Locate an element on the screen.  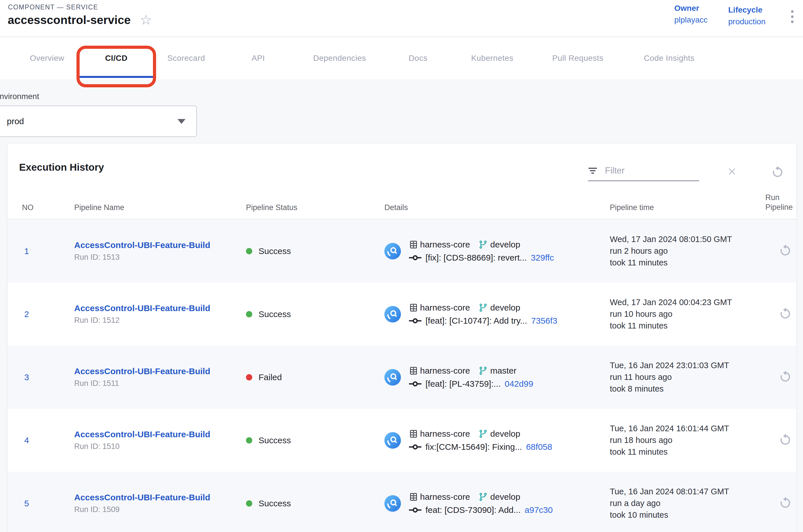
kebab-menu-button is located at coordinates (792, 17).